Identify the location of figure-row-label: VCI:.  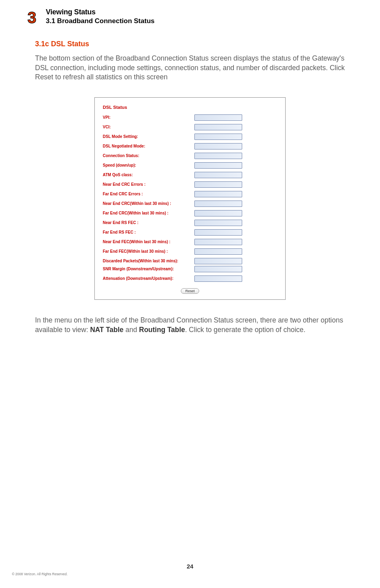
(149, 127).